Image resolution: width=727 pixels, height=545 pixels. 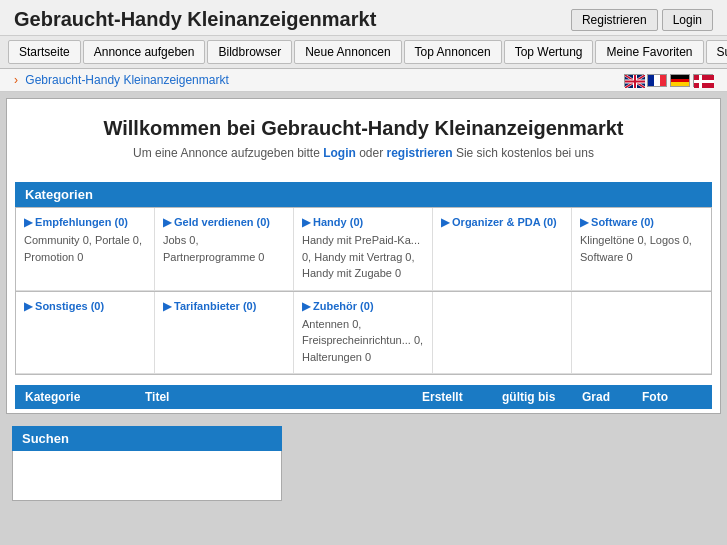 What do you see at coordinates (86, 334) in the screenshot?
I see `category2-cell-0: ▶ Sonstiges (0)` at bounding box center [86, 334].